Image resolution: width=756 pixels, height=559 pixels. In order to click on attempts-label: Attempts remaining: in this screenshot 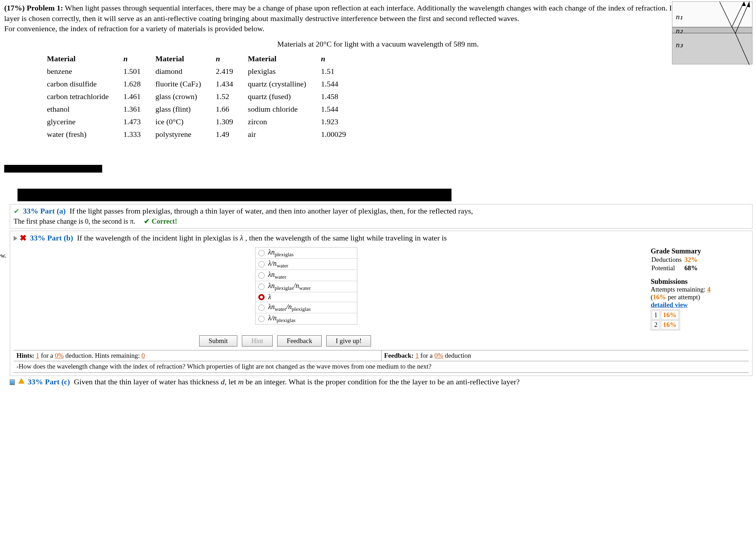, I will do `click(678, 289)`.